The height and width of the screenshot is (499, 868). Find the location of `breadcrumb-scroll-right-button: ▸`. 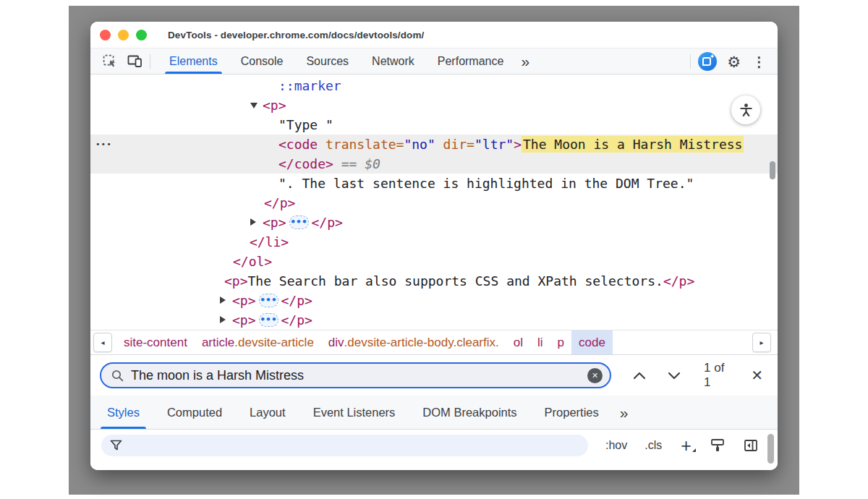

breadcrumb-scroll-right-button: ▸ is located at coordinates (762, 343).